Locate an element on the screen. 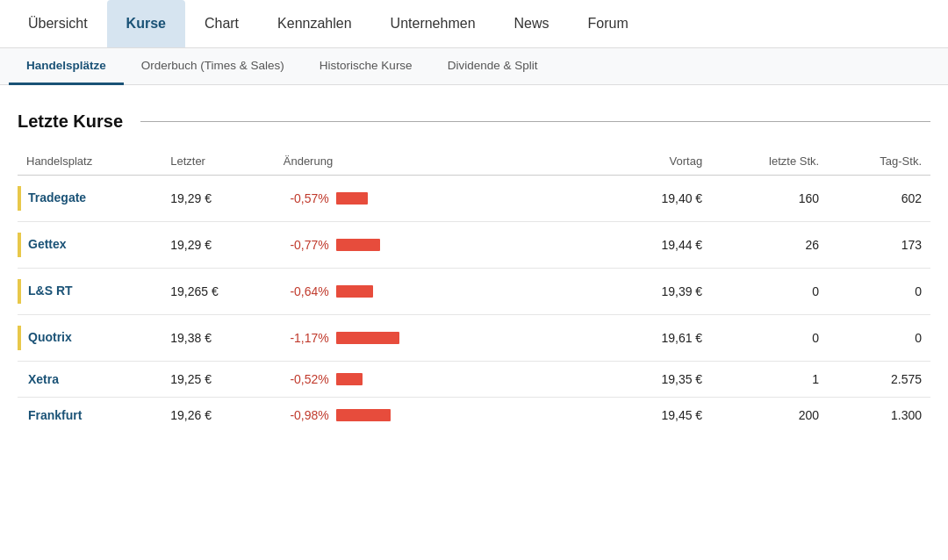 The width and height of the screenshot is (948, 560). col-header-5: letzte Stk. is located at coordinates (769, 162).